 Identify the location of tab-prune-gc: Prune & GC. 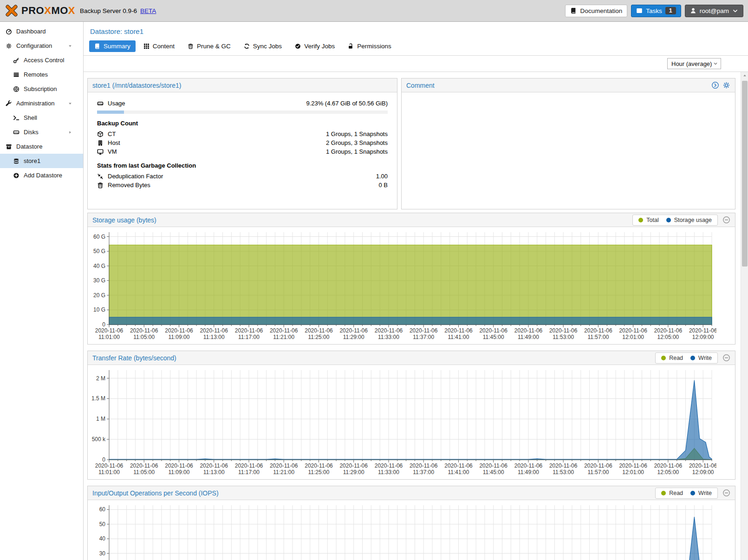
(209, 46).